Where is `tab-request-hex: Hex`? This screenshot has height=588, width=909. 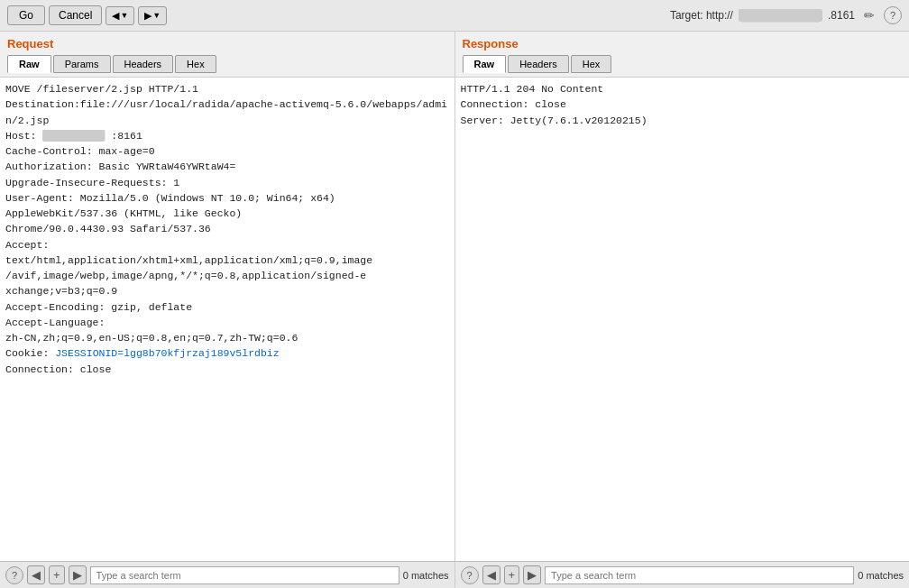 tab-request-hex: Hex is located at coordinates (196, 64).